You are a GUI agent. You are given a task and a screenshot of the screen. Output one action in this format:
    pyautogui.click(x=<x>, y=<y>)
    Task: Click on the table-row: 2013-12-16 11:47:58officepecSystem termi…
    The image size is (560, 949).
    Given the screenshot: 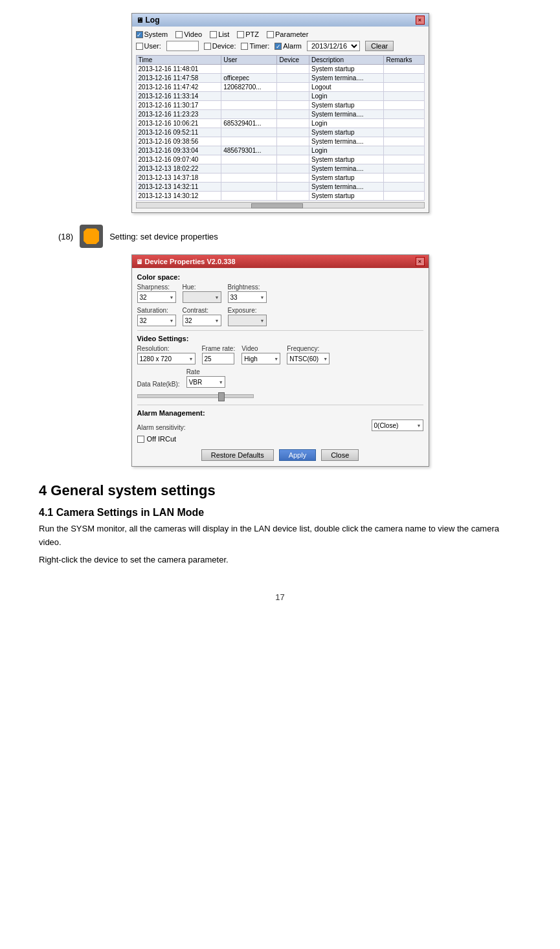 What is the action you would take?
    pyautogui.click(x=280, y=78)
    